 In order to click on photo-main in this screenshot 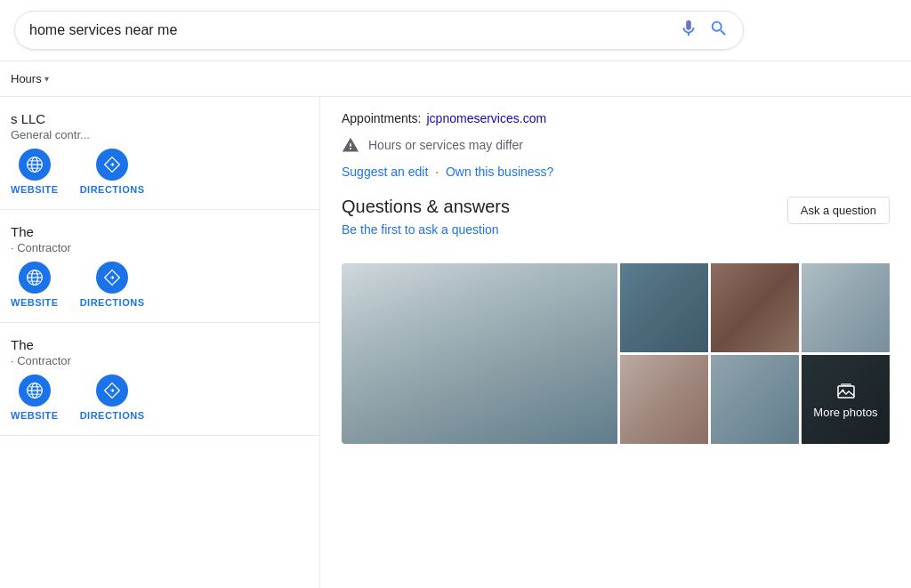, I will do `click(480, 354)`.